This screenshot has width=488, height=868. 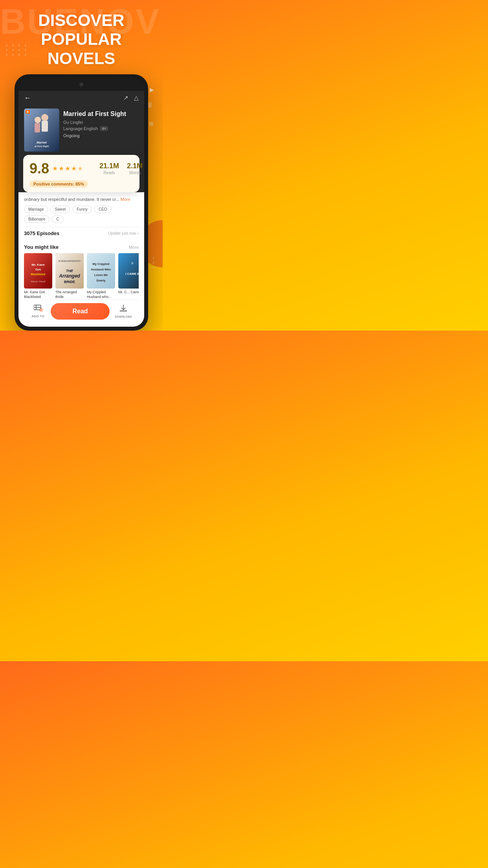 I want to click on stats-card: 9.8 ★ ★ ★ ★ ★ 21.1M Reads, so click(x=81, y=174).